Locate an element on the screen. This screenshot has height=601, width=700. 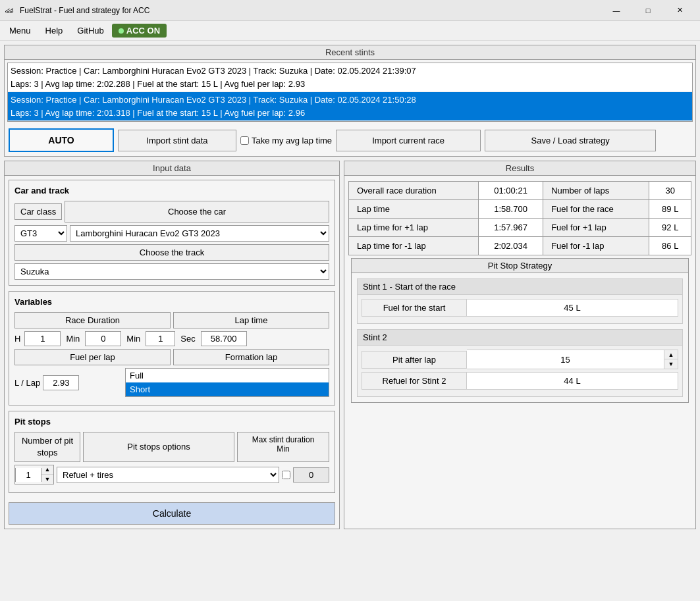
max-stint-checkbox is located at coordinates (286, 475).